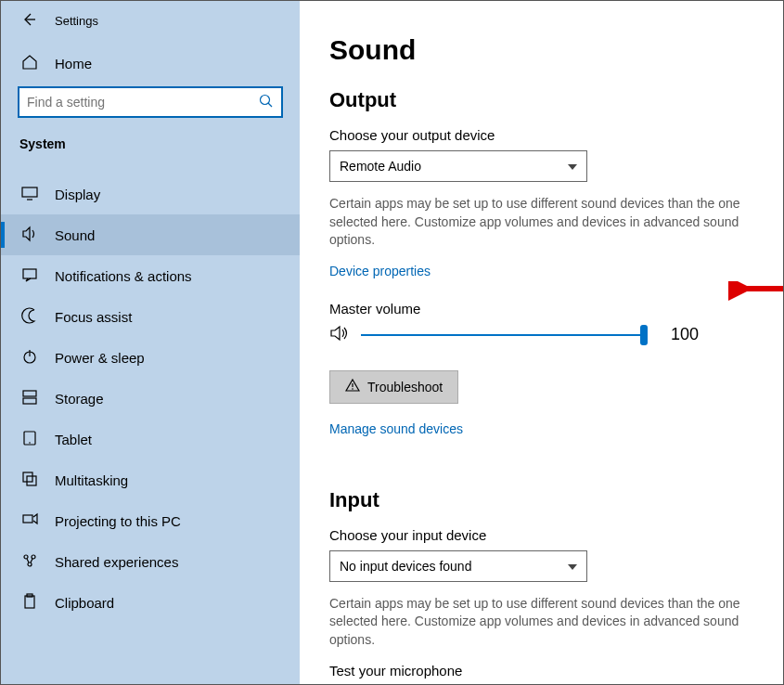  Describe the element at coordinates (30, 195) in the screenshot. I see `display-icon` at that location.